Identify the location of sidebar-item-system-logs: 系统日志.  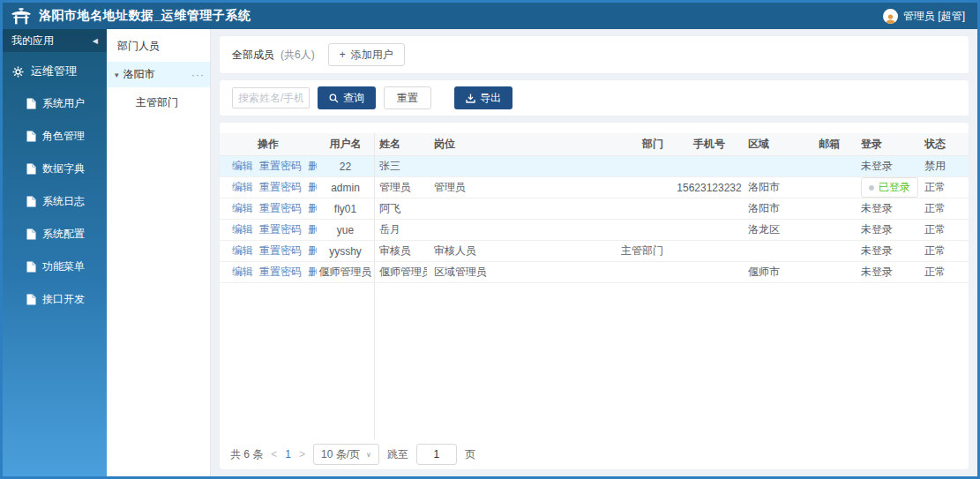
(55, 201).